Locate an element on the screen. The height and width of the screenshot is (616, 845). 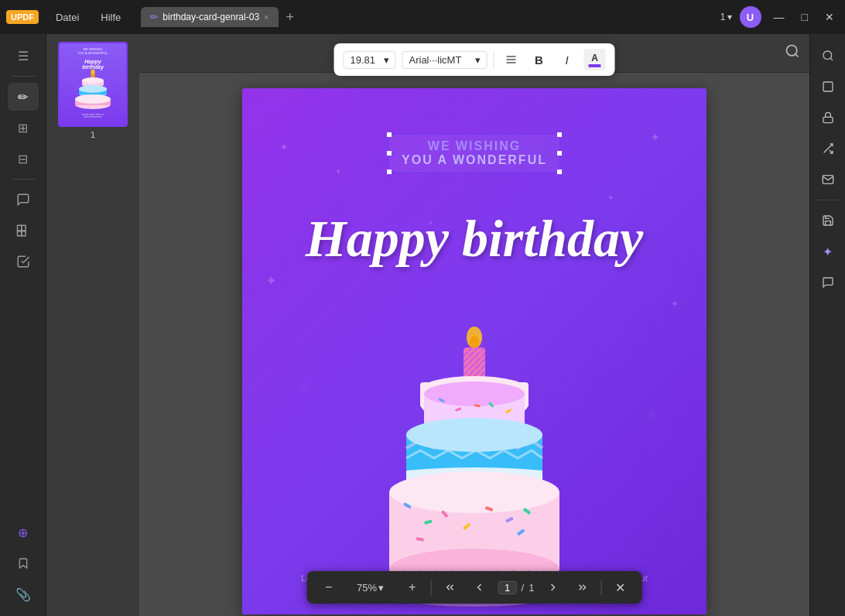
first-page-button is located at coordinates (450, 587).